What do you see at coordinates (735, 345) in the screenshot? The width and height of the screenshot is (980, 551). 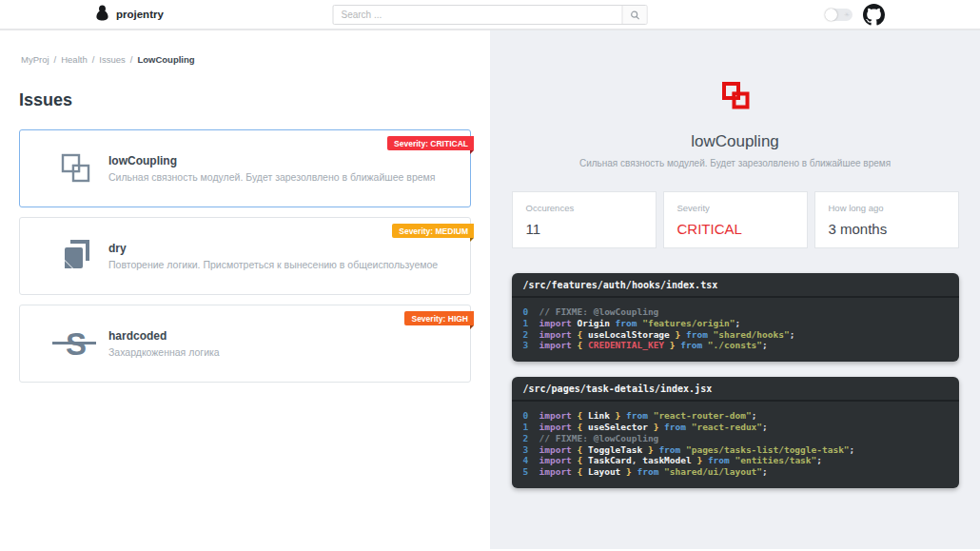 I see `code-line: 3import { CREDENTIAL_KEY } from "./const…` at bounding box center [735, 345].